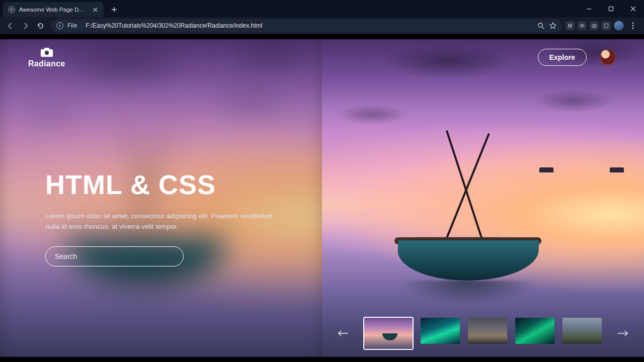  I want to click on thumb-sunset-boat, so click(388, 333).